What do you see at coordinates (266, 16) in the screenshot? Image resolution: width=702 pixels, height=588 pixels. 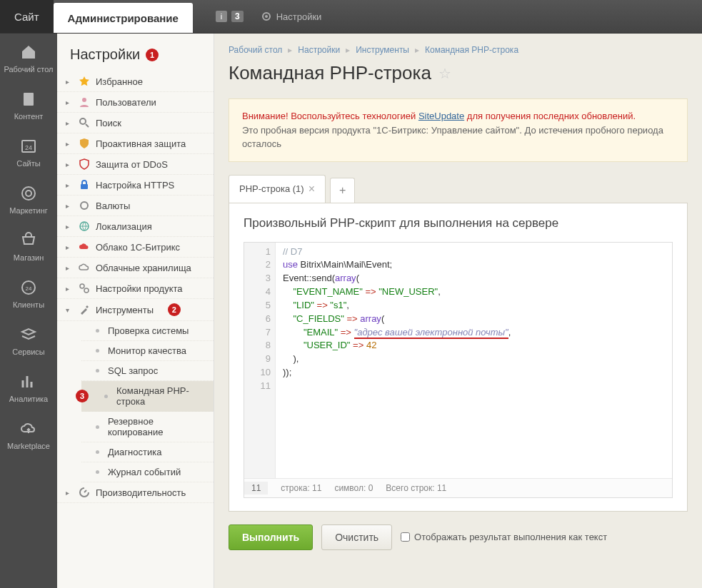 I see `gear-icon` at bounding box center [266, 16].